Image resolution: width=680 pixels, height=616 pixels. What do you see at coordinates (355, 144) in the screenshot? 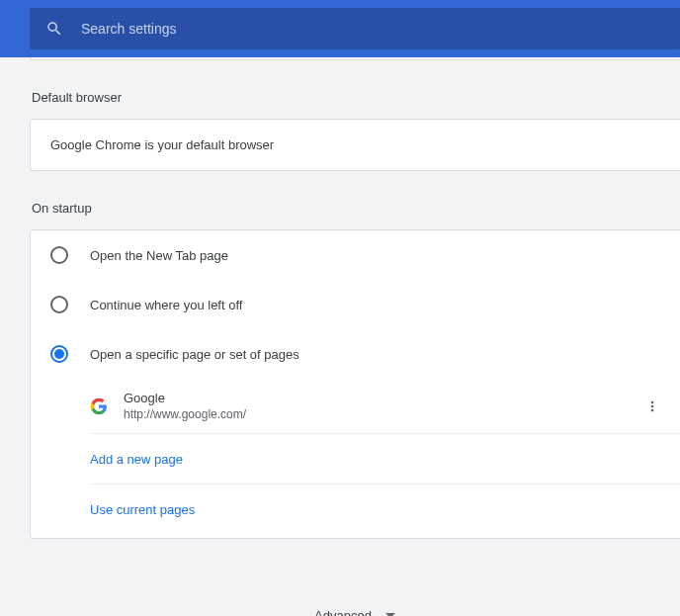
I see `default-browser-card: Google Chrome is your default browser` at bounding box center [355, 144].